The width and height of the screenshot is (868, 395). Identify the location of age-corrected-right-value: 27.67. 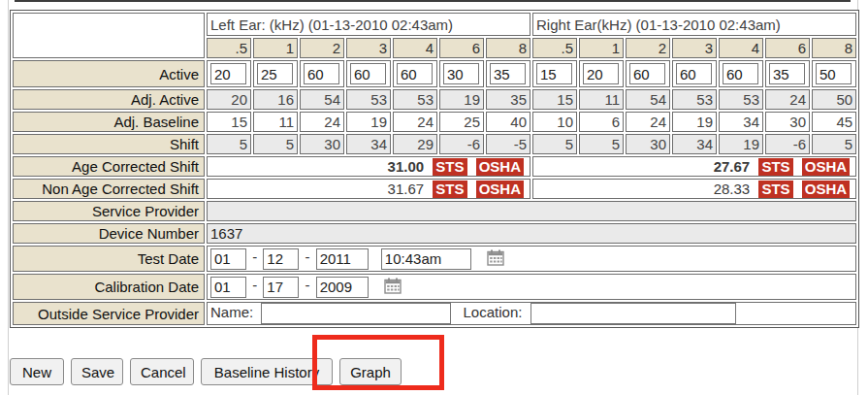
(732, 167).